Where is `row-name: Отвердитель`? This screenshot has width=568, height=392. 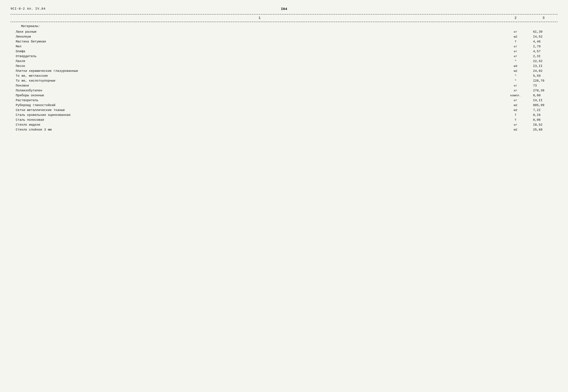 row-name: Отвердитель is located at coordinates (256, 56).